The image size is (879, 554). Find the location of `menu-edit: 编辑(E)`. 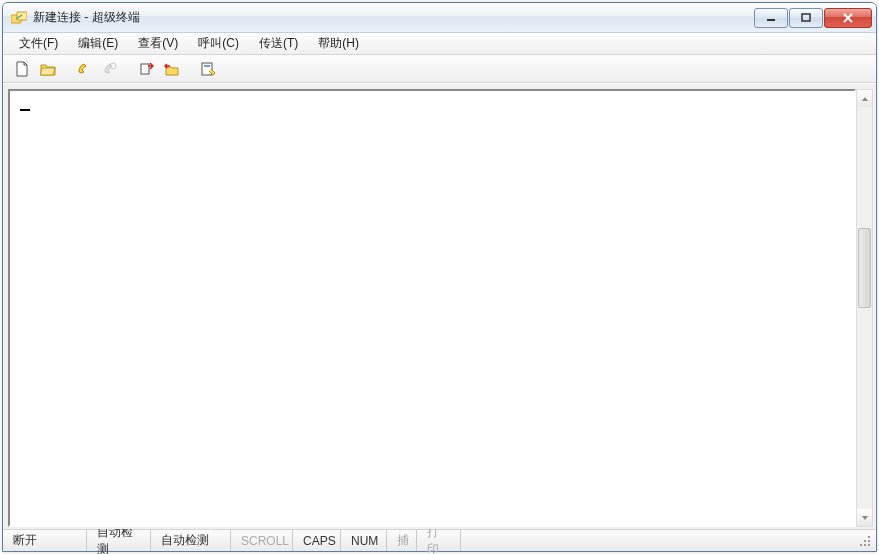

menu-edit: 编辑(E) is located at coordinates (98, 44).